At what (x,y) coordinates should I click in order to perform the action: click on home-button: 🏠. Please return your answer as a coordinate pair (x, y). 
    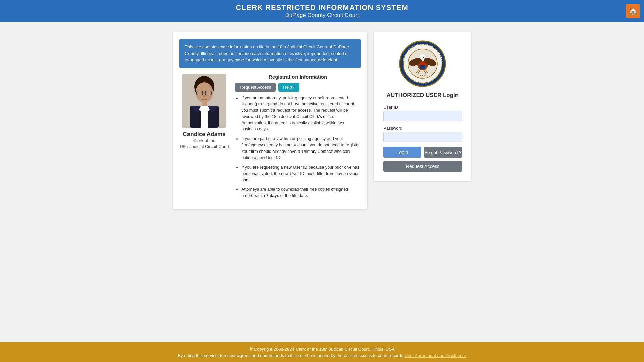
    Looking at the image, I should click on (633, 11).